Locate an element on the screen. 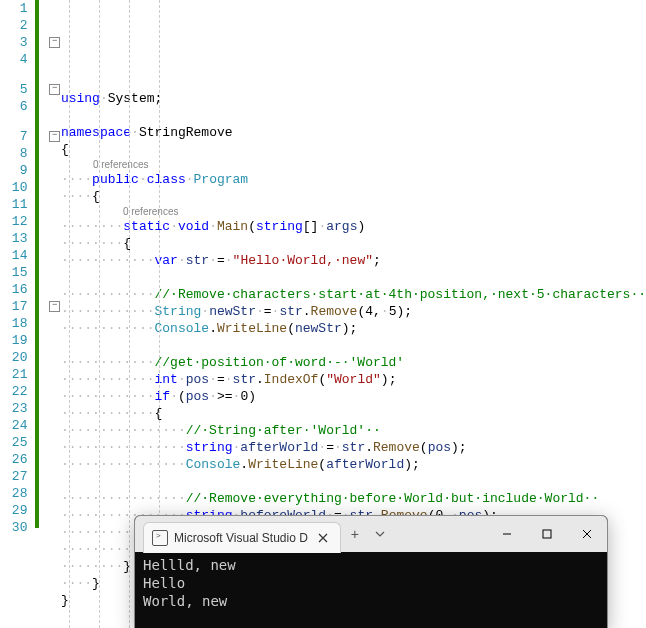 The height and width of the screenshot is (628, 646). line-number: 10 is located at coordinates (14, 188).